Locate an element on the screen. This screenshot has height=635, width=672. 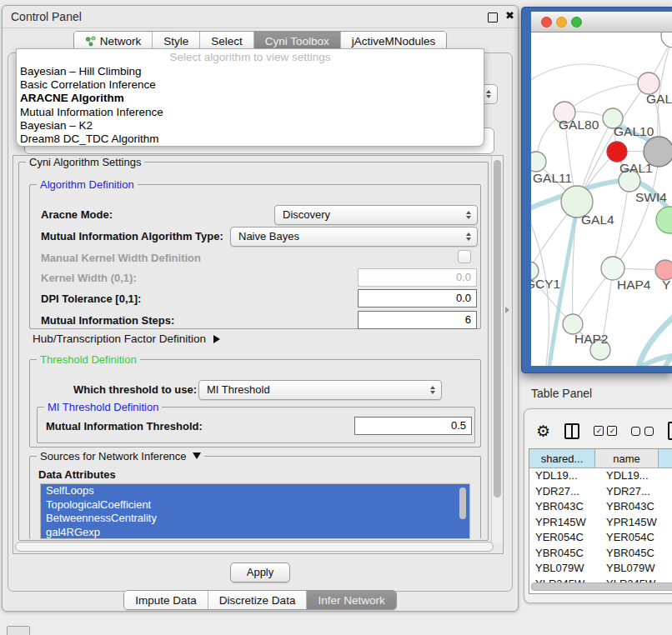
mi-steps-field: 6 is located at coordinates (417, 320).